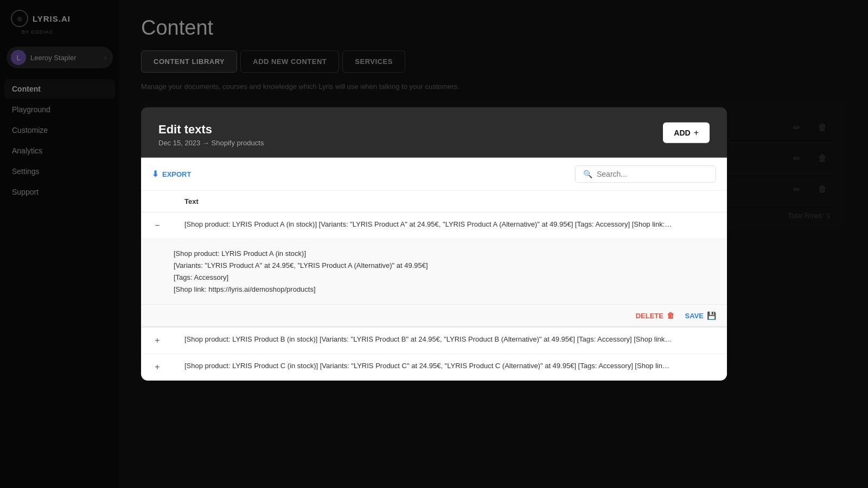 The width and height of the screenshot is (868, 488). Describe the element at coordinates (712, 316) in the screenshot. I see `save-icon: 💾` at that location.